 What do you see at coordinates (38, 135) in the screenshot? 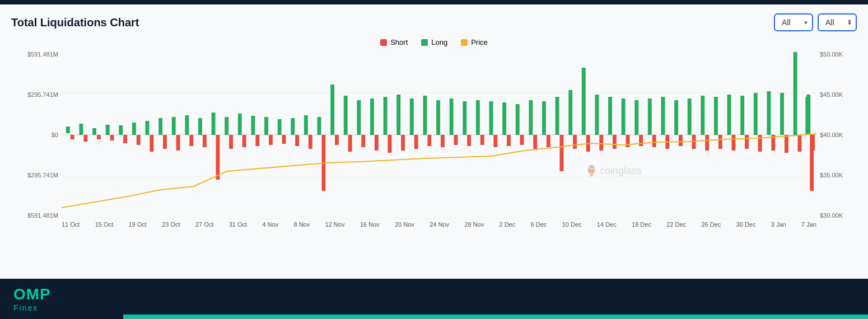
I see `y-left-3: $0` at bounding box center [38, 135].